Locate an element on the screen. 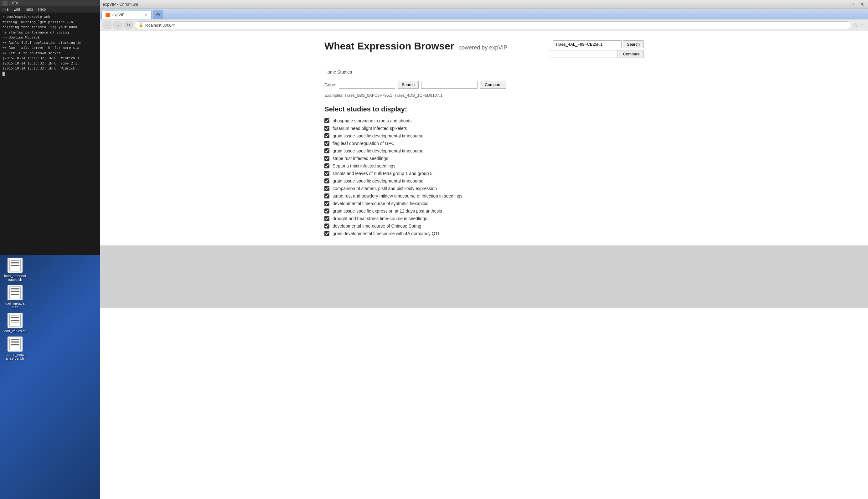  header-compare-button: Compare is located at coordinates (631, 54).